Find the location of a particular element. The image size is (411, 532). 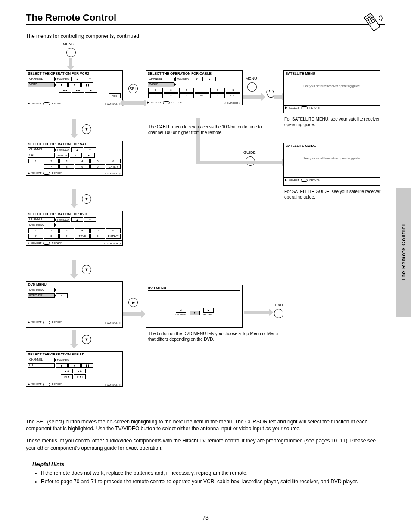

page-title: The Remote Control is located at coordinates (71, 18).